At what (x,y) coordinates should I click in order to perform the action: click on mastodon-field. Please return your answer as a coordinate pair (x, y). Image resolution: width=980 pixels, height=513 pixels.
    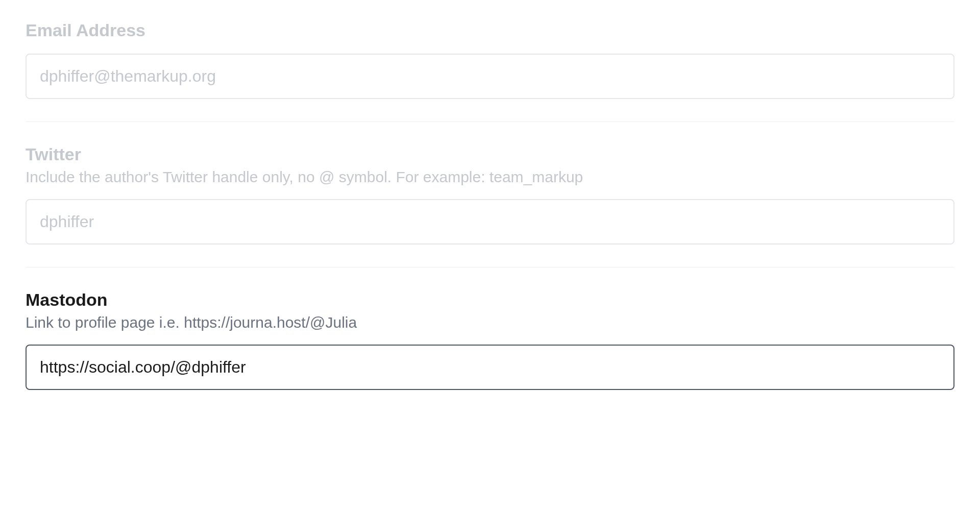
    Looking at the image, I should click on (490, 368).